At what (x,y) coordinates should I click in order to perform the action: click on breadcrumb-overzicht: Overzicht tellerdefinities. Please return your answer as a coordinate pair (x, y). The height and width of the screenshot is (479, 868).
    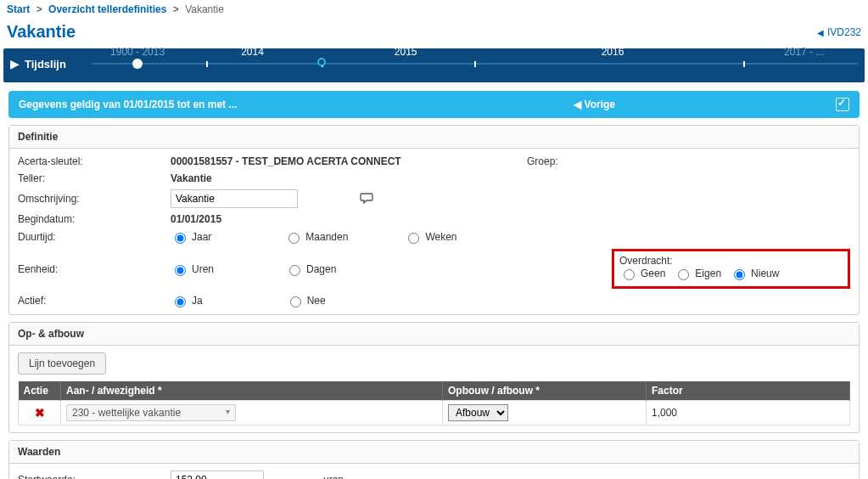
    Looking at the image, I should click on (107, 9).